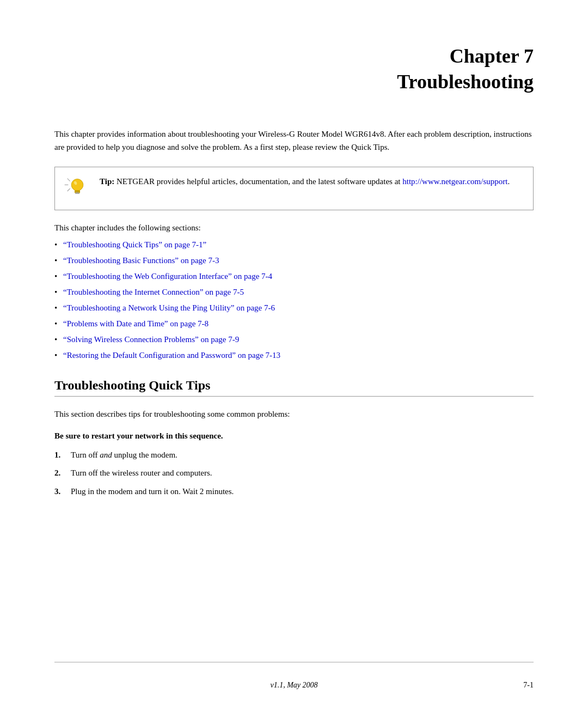  I want to click on toc-link-2: “Troubleshooting Basic Functions” on pag…, so click(142, 260).